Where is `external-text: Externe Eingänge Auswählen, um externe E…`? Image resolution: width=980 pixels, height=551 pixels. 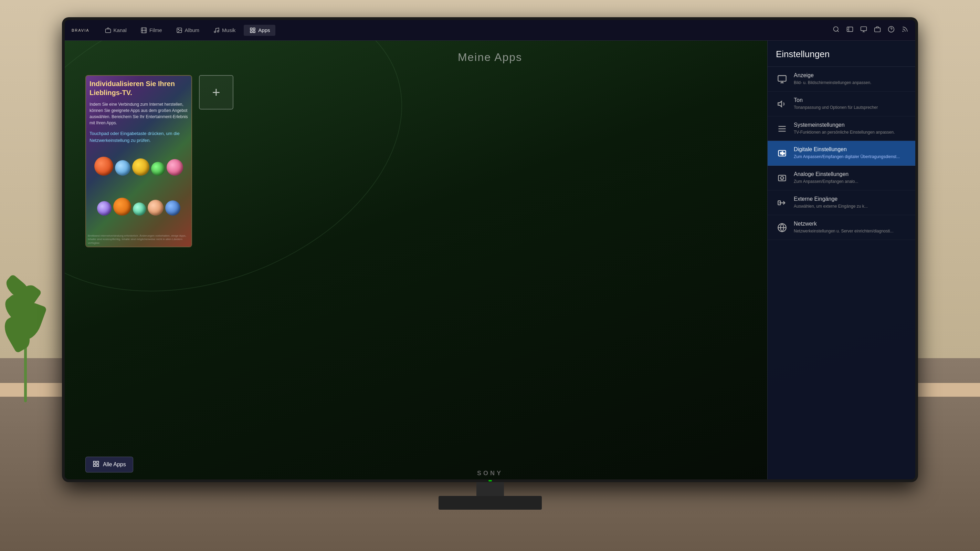
external-text: Externe Eingänge Auswählen, um externe E… is located at coordinates (850, 202).